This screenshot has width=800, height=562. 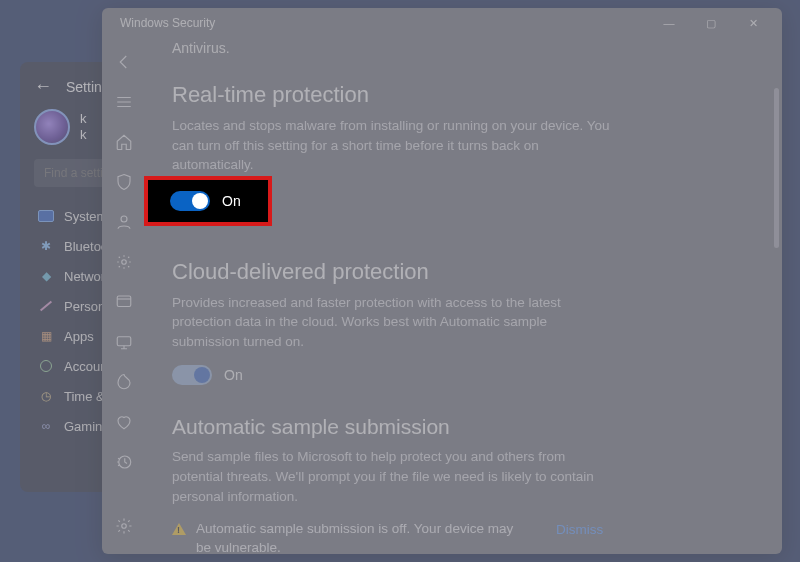 What do you see at coordinates (462, 427) in the screenshot?
I see `auto-sample-title: Automatic sample submission` at bounding box center [462, 427].